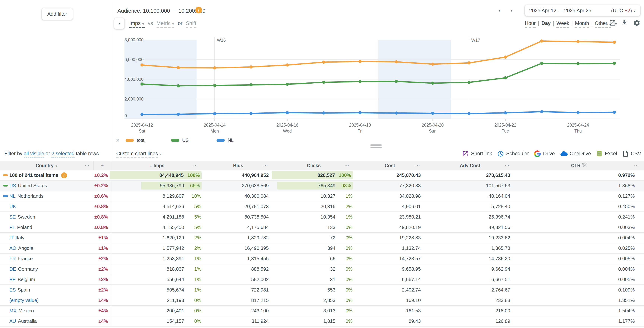 The width and height of the screenshot is (644, 328). What do you see at coordinates (513, 153) in the screenshot?
I see `scheduler-button: Scheduler` at bounding box center [513, 153].